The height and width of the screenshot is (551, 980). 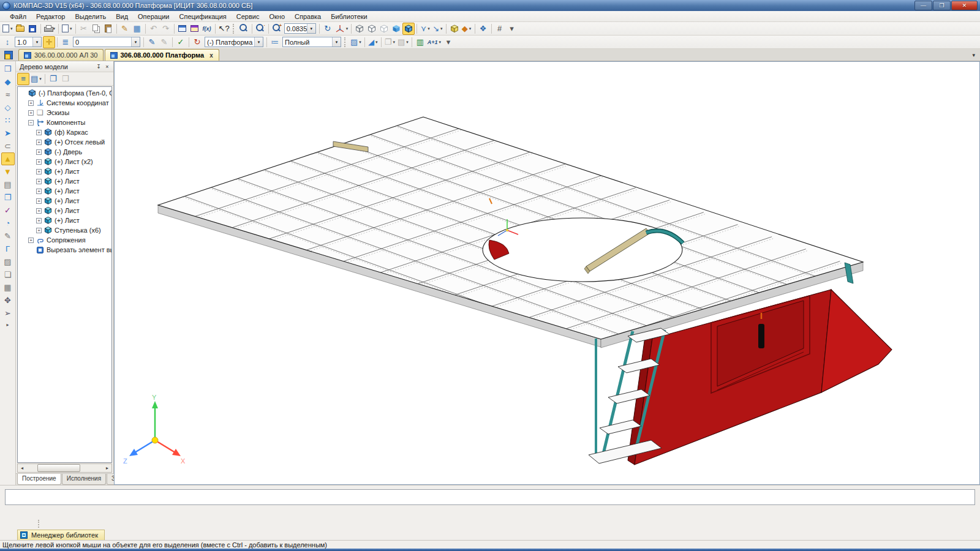 I want to click on orientation-button-dropdown-icon: ▾, so click(x=347, y=29).